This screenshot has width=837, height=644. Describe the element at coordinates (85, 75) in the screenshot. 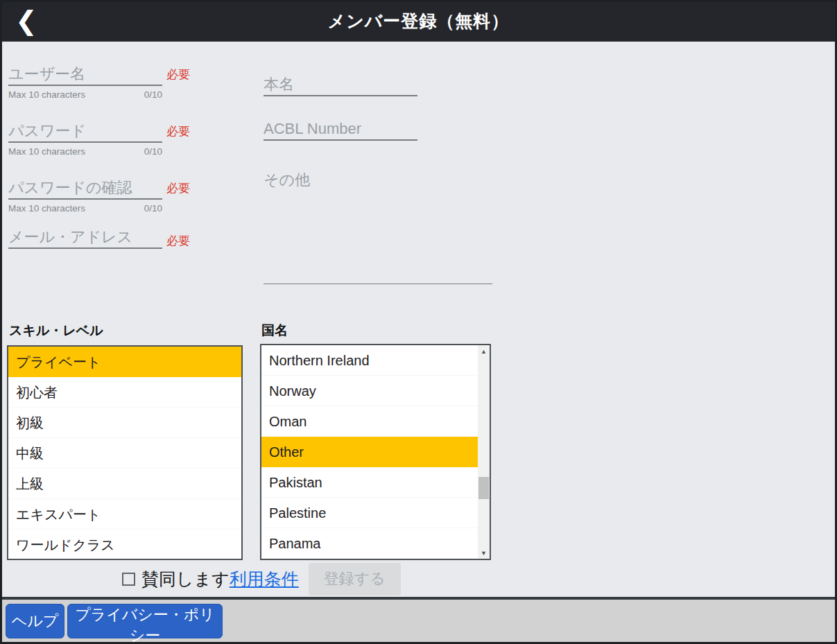

I see `username-input` at that location.